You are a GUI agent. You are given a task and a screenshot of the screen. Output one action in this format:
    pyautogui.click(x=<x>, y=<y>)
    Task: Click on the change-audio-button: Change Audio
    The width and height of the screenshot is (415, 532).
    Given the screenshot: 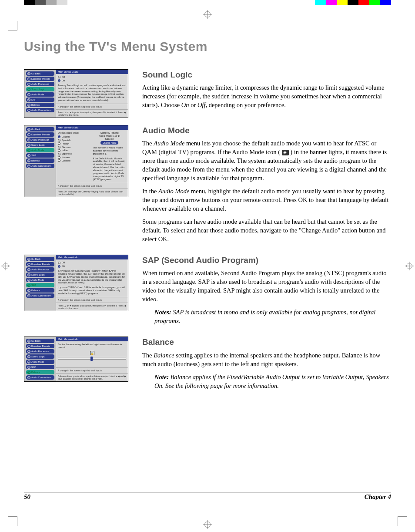 What is the action you would take?
    pyautogui.click(x=110, y=143)
    